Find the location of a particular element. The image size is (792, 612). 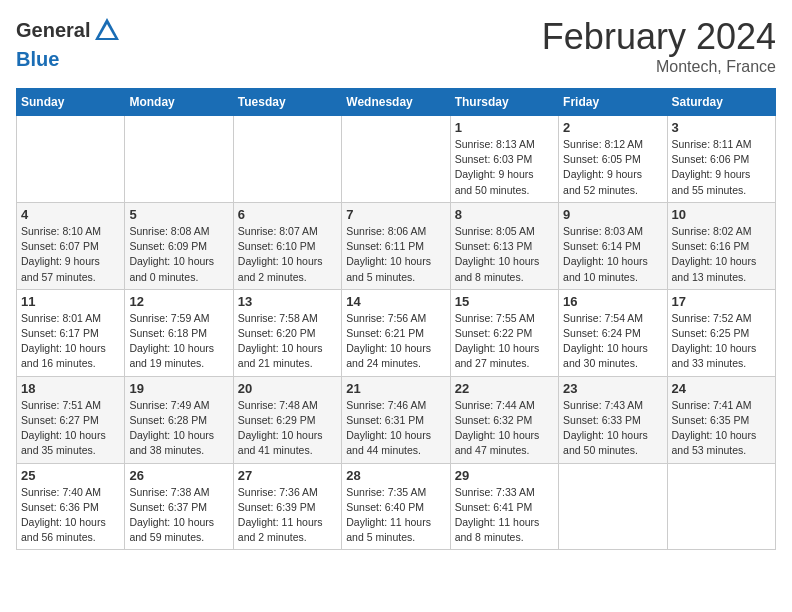

day-info: Sunrise: 7:36 AM Sunset: 6:39 PM Dayligh… is located at coordinates (288, 516).